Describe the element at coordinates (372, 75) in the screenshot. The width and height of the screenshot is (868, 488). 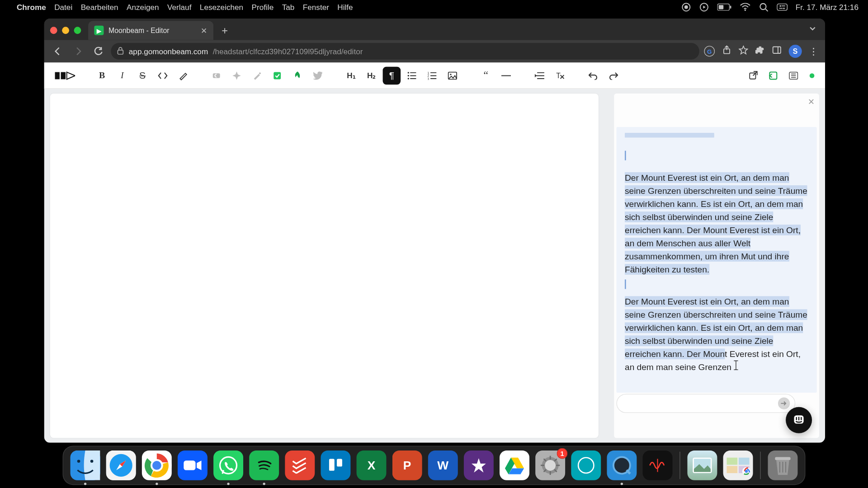
I see `h2-button: H₂` at that location.